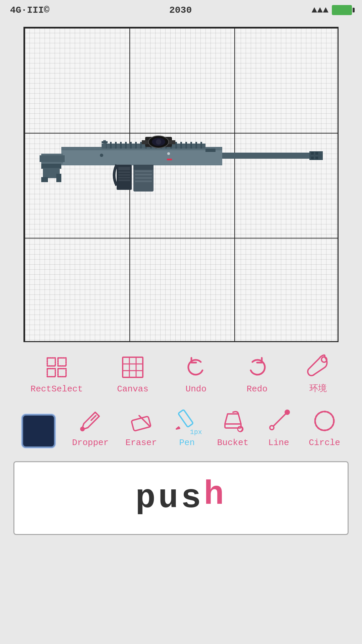 The image size is (362, 644). What do you see at coordinates (57, 374) in the screenshot?
I see `tool-rect-select: RectSelect` at bounding box center [57, 374].